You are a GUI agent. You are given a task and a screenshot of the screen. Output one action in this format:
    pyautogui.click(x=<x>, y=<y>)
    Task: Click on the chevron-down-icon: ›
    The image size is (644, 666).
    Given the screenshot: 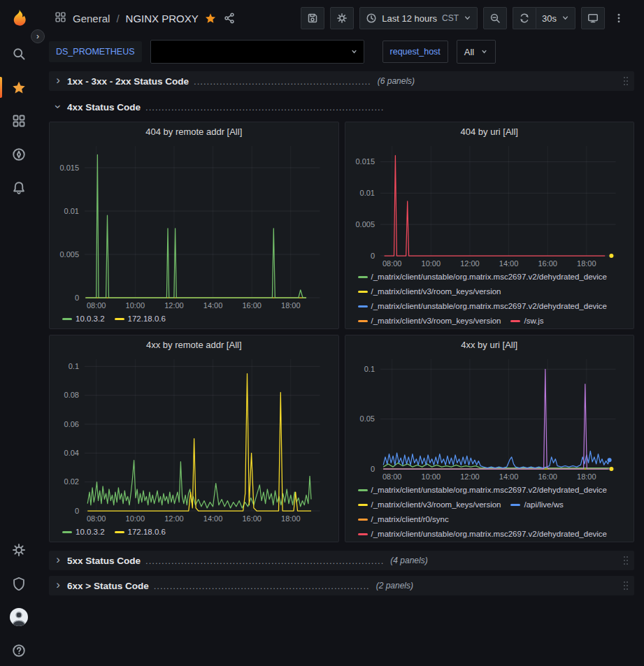 What is the action you would take?
    pyautogui.click(x=59, y=106)
    